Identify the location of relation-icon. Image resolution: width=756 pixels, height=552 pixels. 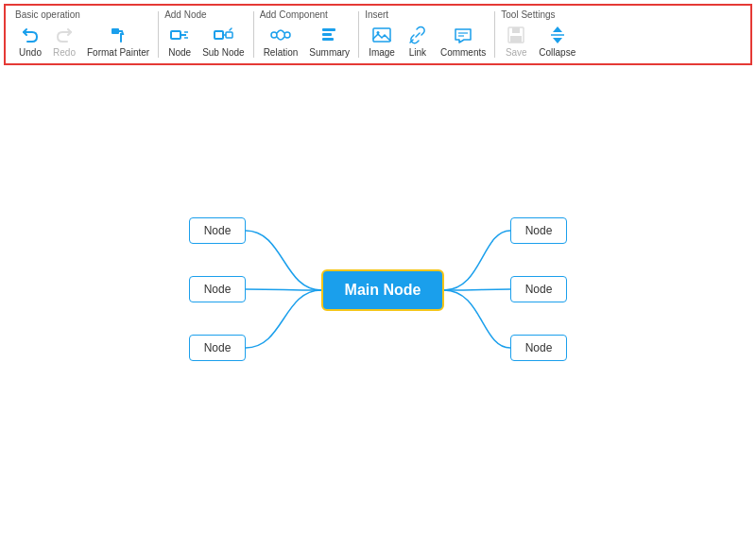
(281, 35).